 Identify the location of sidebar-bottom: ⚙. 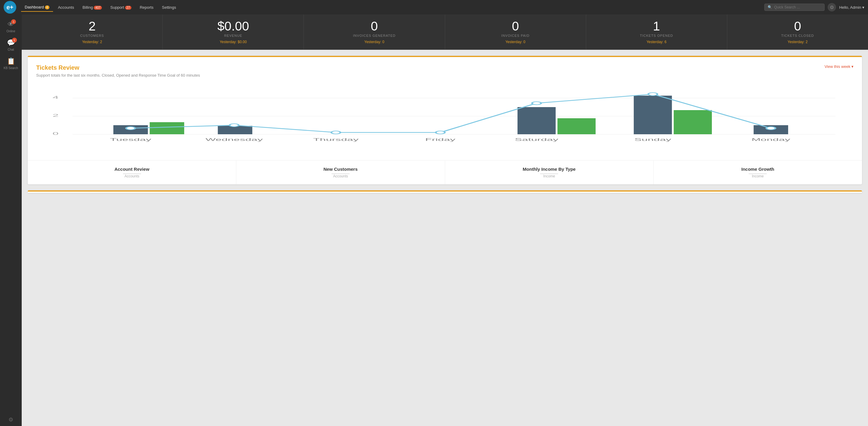
(11, 420).